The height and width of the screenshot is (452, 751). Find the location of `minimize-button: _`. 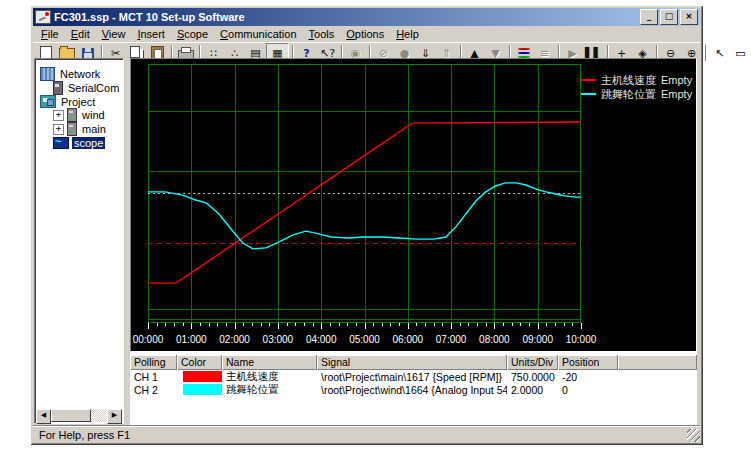

minimize-button: _ is located at coordinates (649, 17).